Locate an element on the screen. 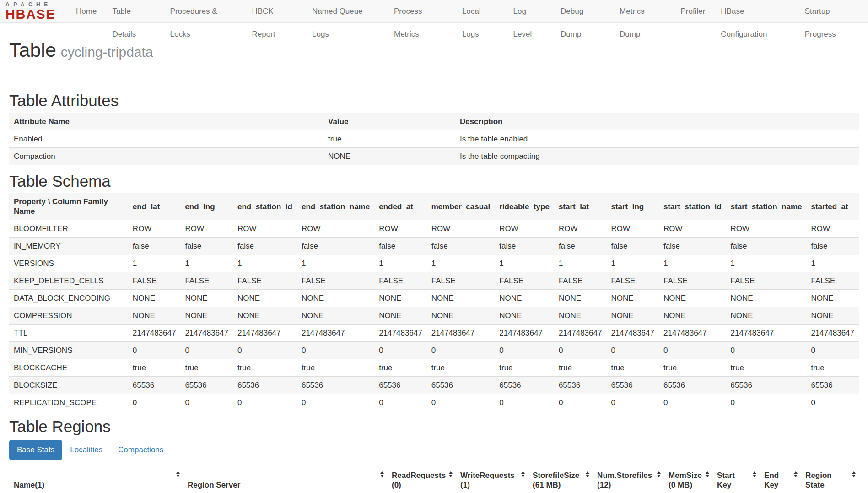 The image size is (868, 493). schema-row-in-memory: IN_MEMORYfalsefalsefalsefalsefalsefalsef… is located at coordinates (434, 246).